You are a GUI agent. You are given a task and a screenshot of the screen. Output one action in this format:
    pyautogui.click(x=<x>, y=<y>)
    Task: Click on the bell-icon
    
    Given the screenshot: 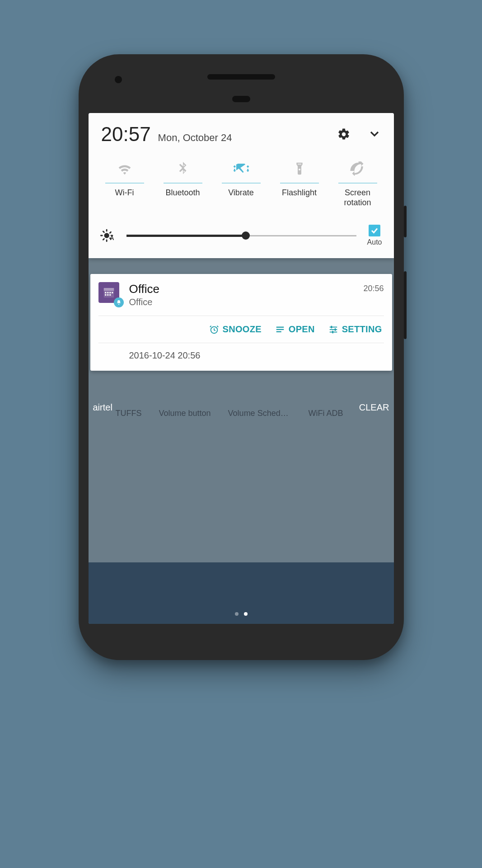 What is the action you would take?
    pyautogui.click(x=119, y=302)
    